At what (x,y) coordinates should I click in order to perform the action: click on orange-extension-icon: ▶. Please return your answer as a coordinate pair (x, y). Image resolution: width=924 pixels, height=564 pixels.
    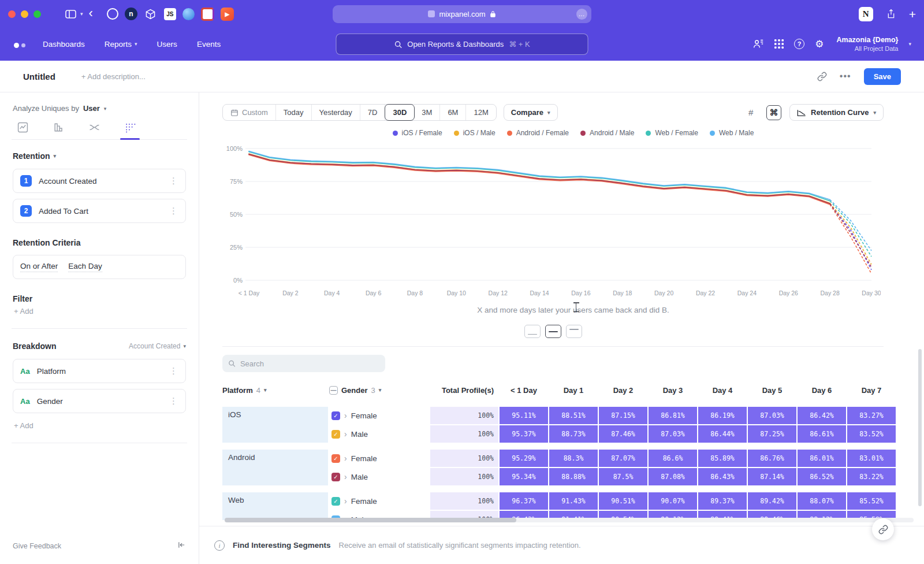
    Looking at the image, I should click on (228, 14).